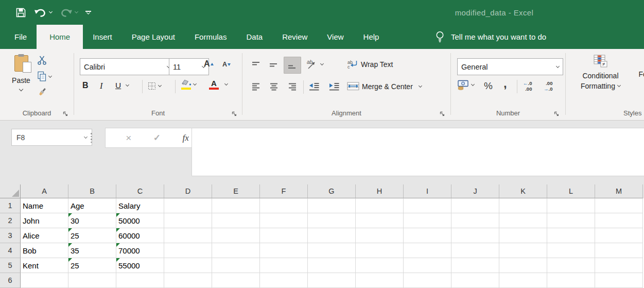 This screenshot has height=288, width=644. What do you see at coordinates (619, 236) in the screenshot?
I see `cell-M3` at bounding box center [619, 236].